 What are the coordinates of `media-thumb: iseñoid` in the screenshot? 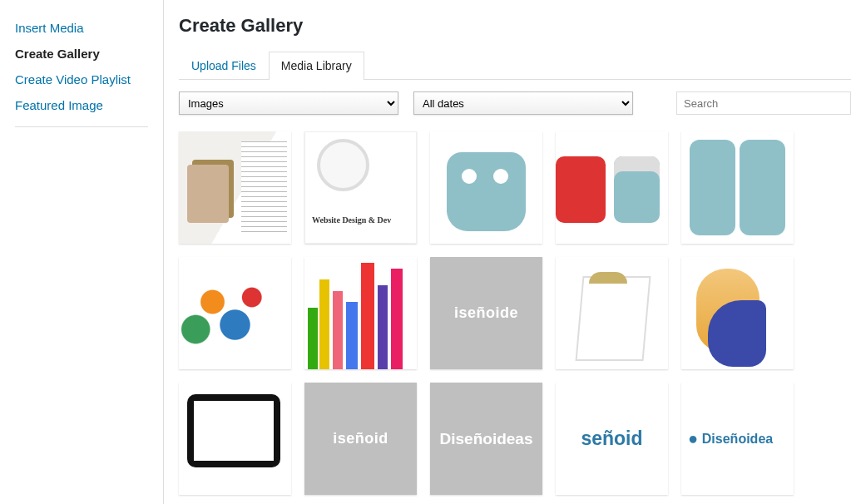 It's located at (361, 439).